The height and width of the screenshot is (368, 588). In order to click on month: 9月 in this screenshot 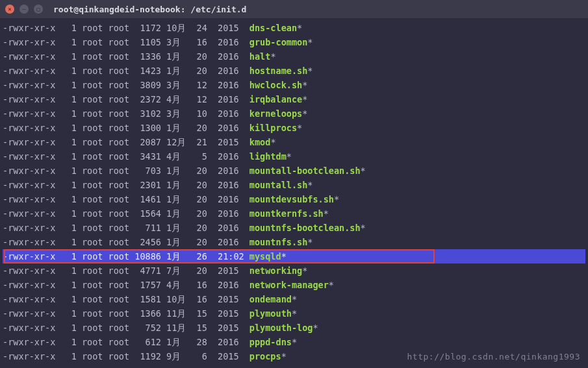, I will do `click(179, 356)`.